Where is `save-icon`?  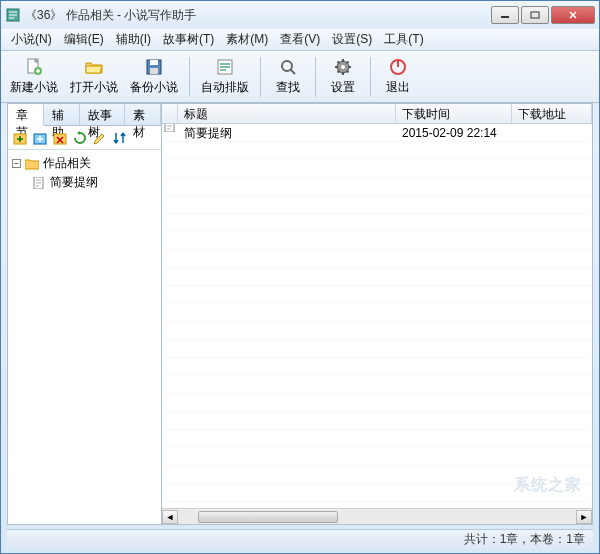 save-icon is located at coordinates (154, 67).